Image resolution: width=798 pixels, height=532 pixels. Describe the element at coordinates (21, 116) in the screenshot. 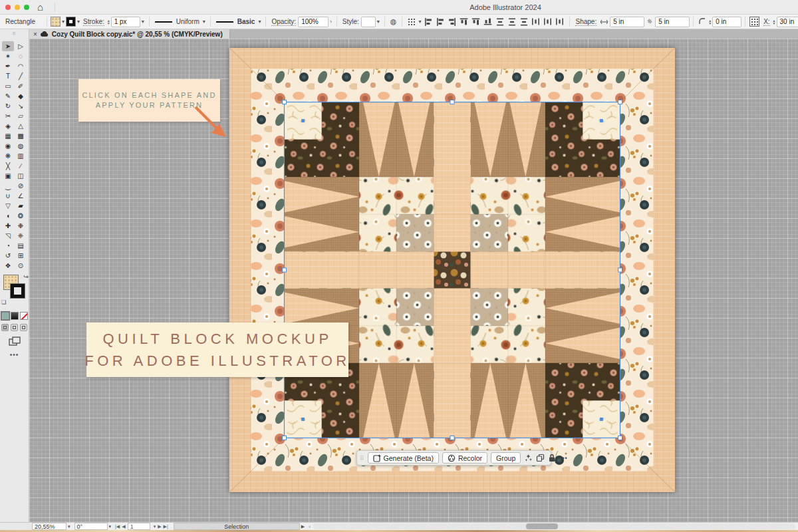

I see `tool-free-transform: ▱` at that location.